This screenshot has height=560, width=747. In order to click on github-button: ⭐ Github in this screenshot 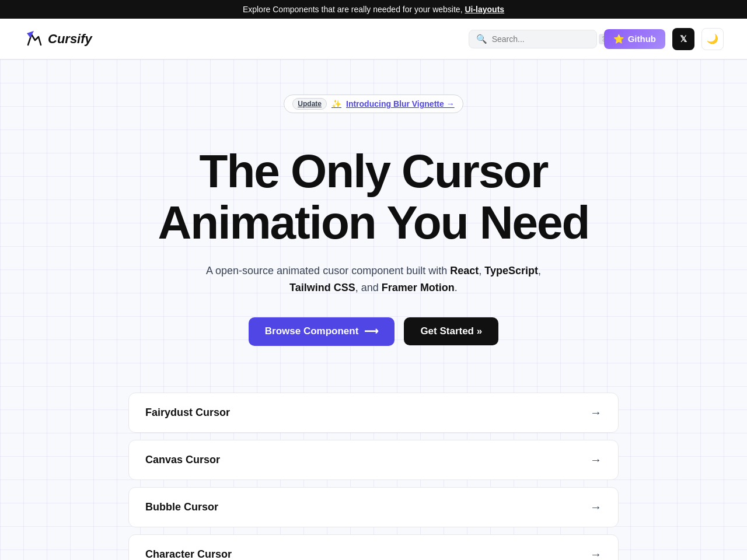, I will do `click(635, 39)`.